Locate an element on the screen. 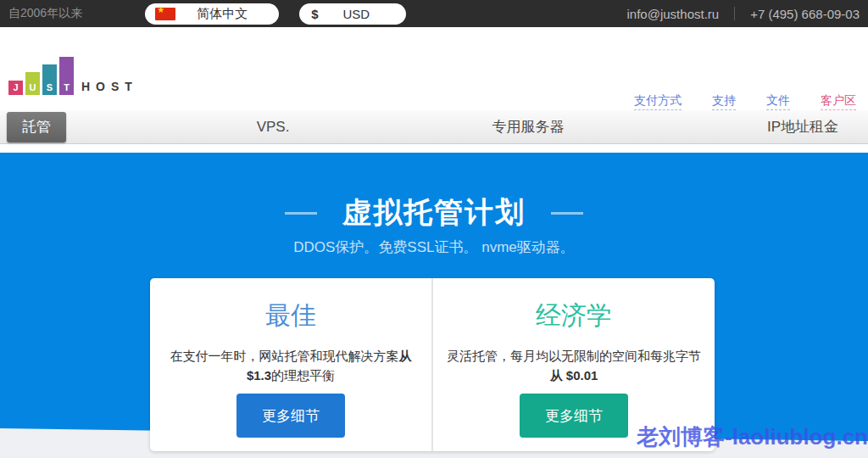 This screenshot has width=868, height=458. tab-dedicated-servers: 专用服务器 is located at coordinates (529, 127).